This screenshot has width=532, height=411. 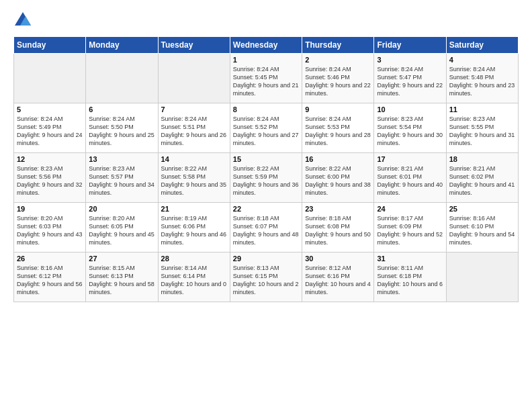 What do you see at coordinates (482, 181) in the screenshot?
I see `day-details: Sunrise: 8:21 AMSunset: 6:02 PMDaylight:…` at bounding box center [482, 181].